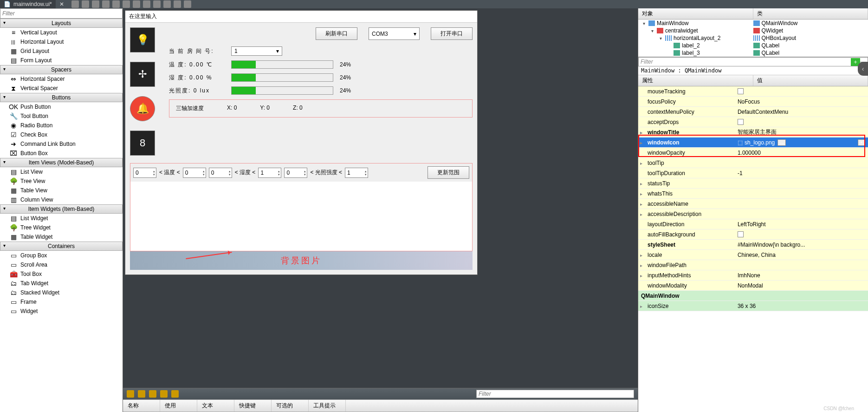  I want to click on property-row: ▸iconSize36 x 36, so click(753, 306).